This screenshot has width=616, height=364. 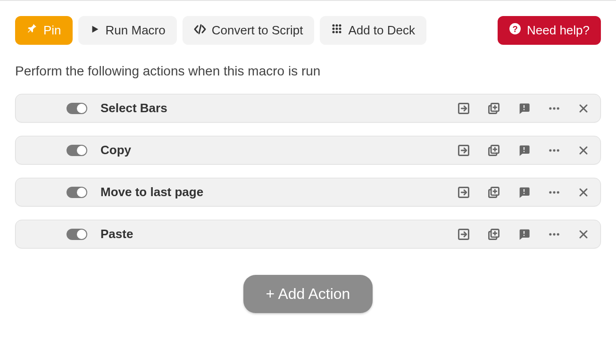 I want to click on pin-icon, so click(x=32, y=30).